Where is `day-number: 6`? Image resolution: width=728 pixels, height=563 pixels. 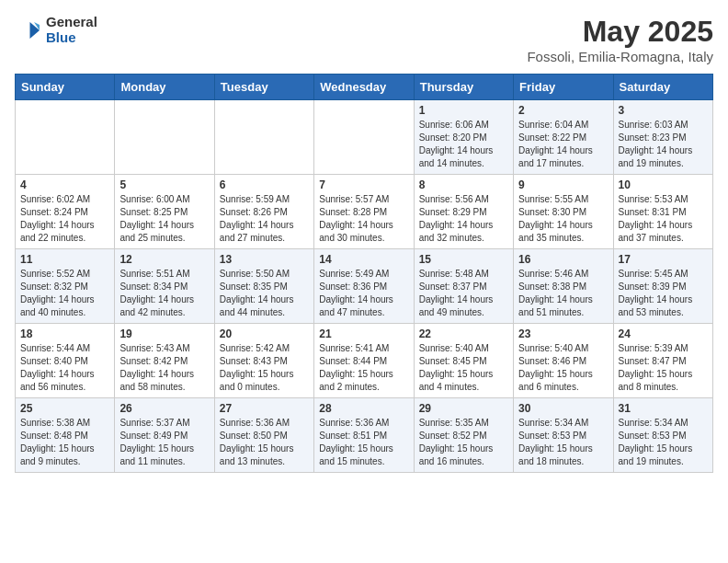 day-number: 6 is located at coordinates (265, 185).